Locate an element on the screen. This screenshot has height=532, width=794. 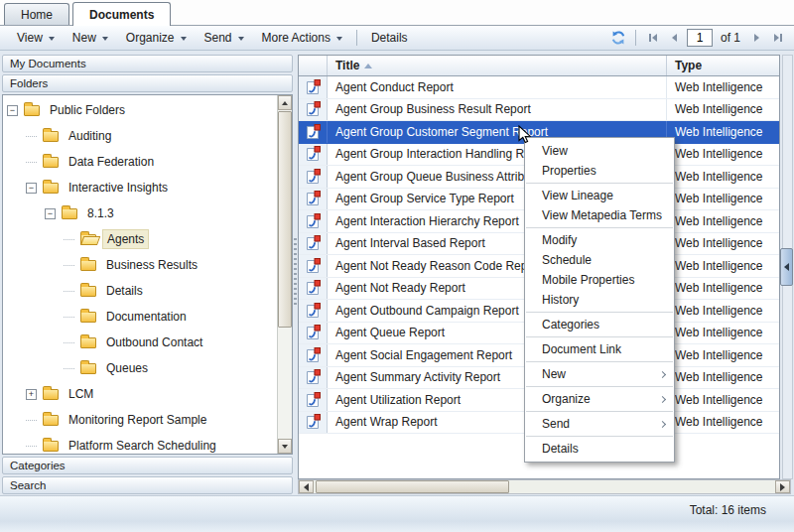
menu-item-organize: Organize is located at coordinates (599, 399).